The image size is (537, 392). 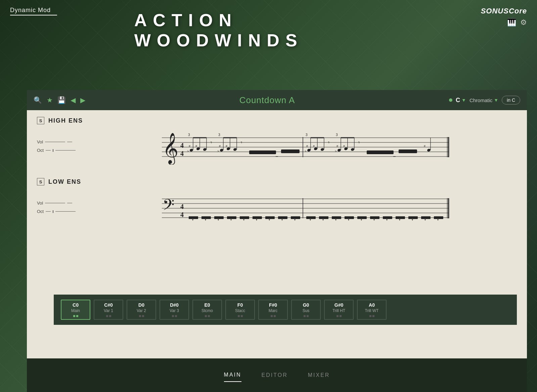 I want to click on key-box-f0: F0 Stacc, so click(x=240, y=310).